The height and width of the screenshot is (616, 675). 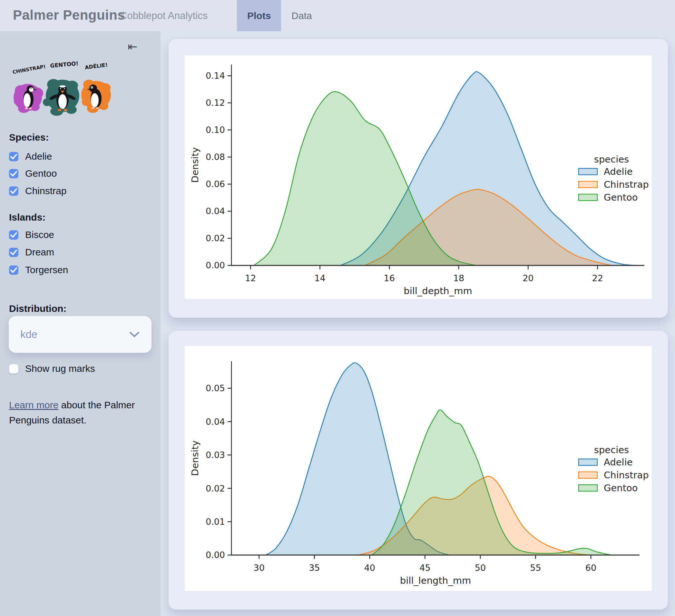 What do you see at coordinates (30, 156) in the screenshot?
I see `checkbox-species-adelie: Adelie` at bounding box center [30, 156].